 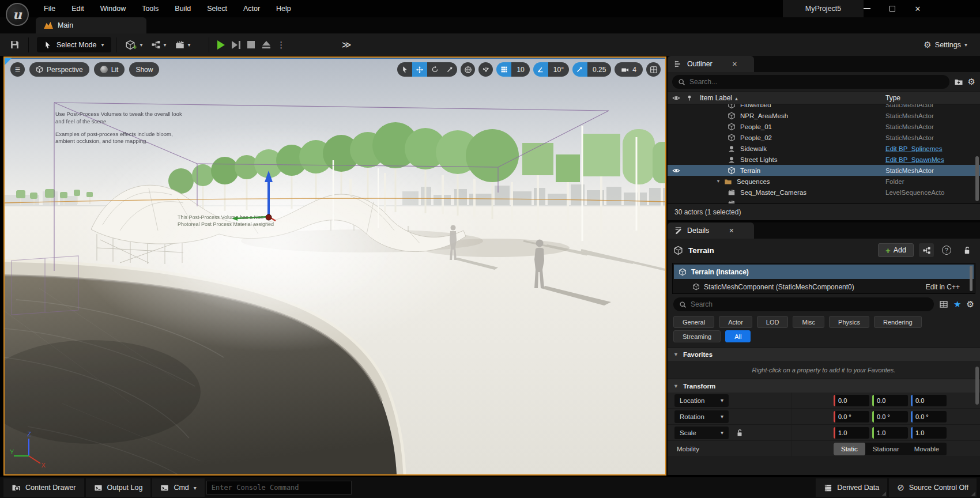 I want to click on content-drawer-button: Content Drawer, so click(x=44, y=488).